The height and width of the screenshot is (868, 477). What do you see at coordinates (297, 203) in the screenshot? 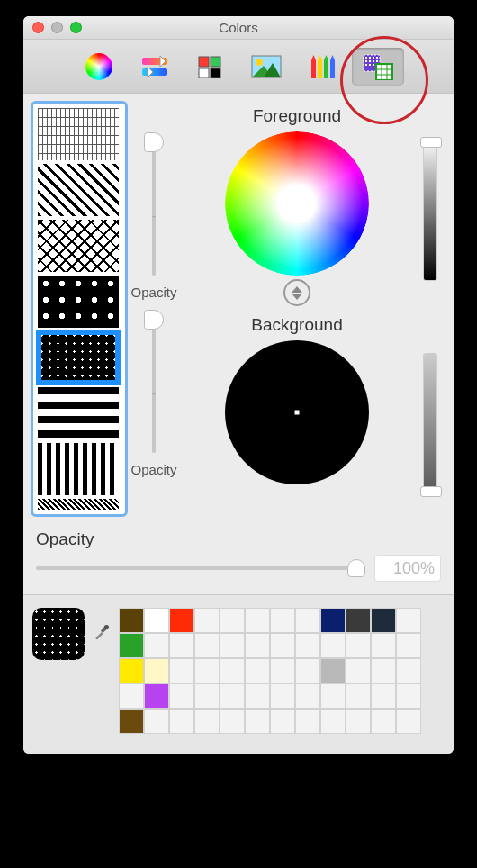
I see `foreground-color-wheel` at bounding box center [297, 203].